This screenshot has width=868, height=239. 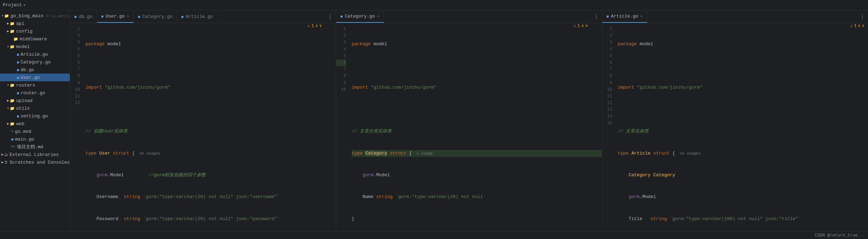 I want to click on panel-1-tab-category: ◼ Category.go, so click(x=155, y=17).